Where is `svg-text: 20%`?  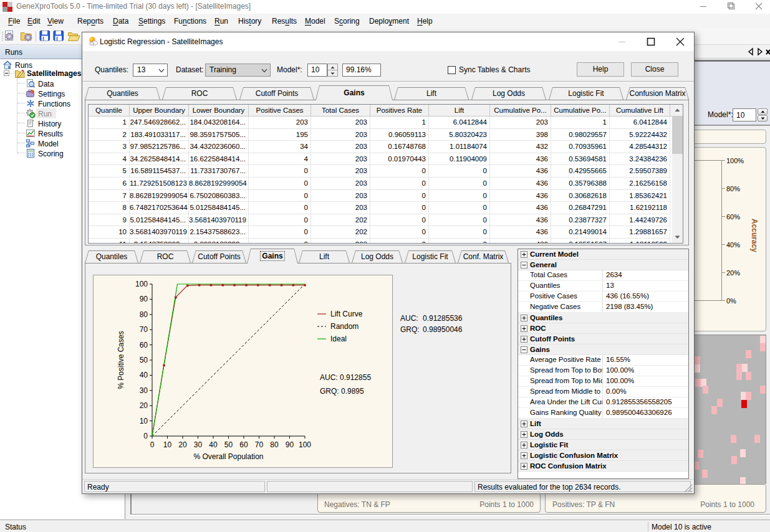
svg-text: 20% is located at coordinates (733, 273).